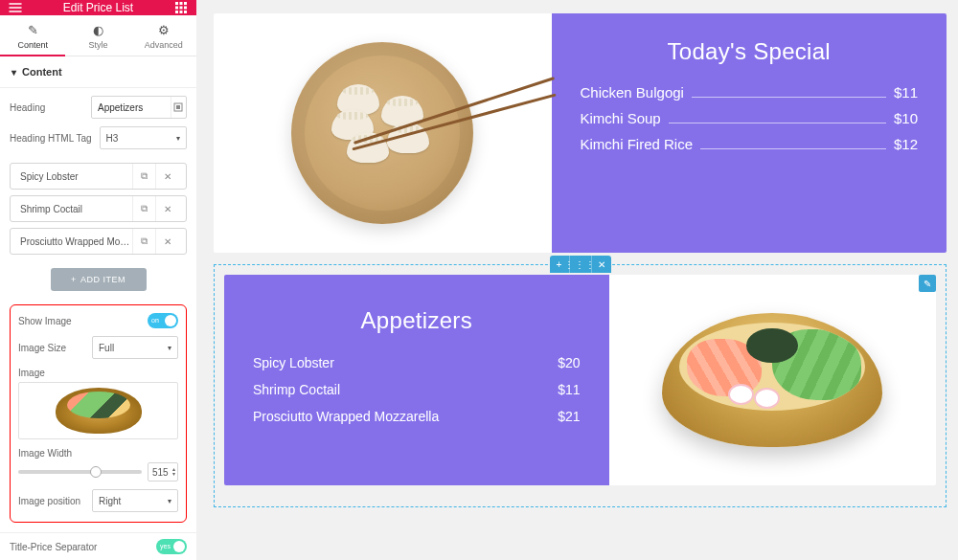 This screenshot has width=958, height=560. I want to click on tab-style: ◐ Style, so click(98, 35).